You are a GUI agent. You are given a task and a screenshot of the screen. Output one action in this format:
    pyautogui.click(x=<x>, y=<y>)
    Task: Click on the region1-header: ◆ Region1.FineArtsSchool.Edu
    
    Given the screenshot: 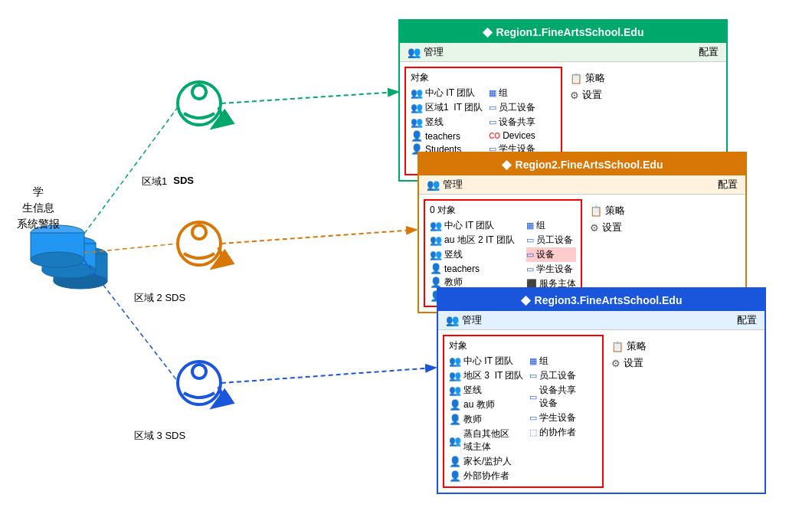 What is the action you would take?
    pyautogui.click(x=563, y=32)
    